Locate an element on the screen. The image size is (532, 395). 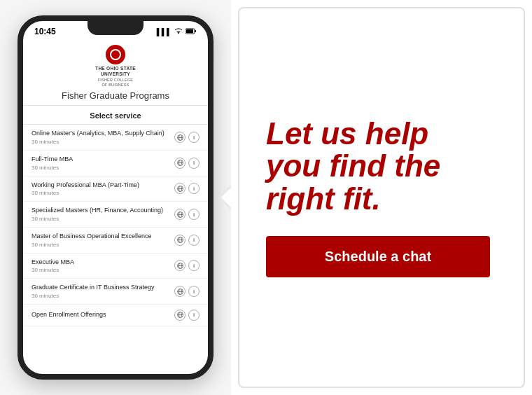
osu-logo: The Ohio State University Fisher College… is located at coordinates (115, 66).